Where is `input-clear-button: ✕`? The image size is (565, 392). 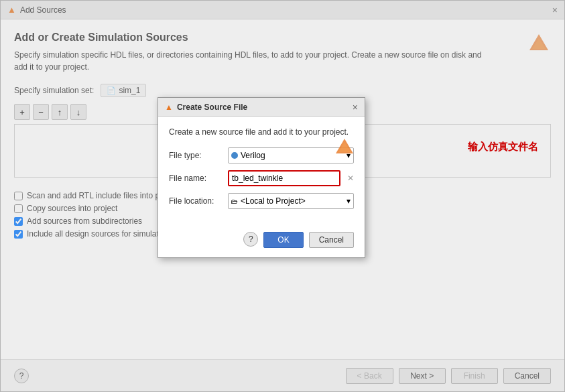 input-clear-button: ✕ is located at coordinates (351, 178).